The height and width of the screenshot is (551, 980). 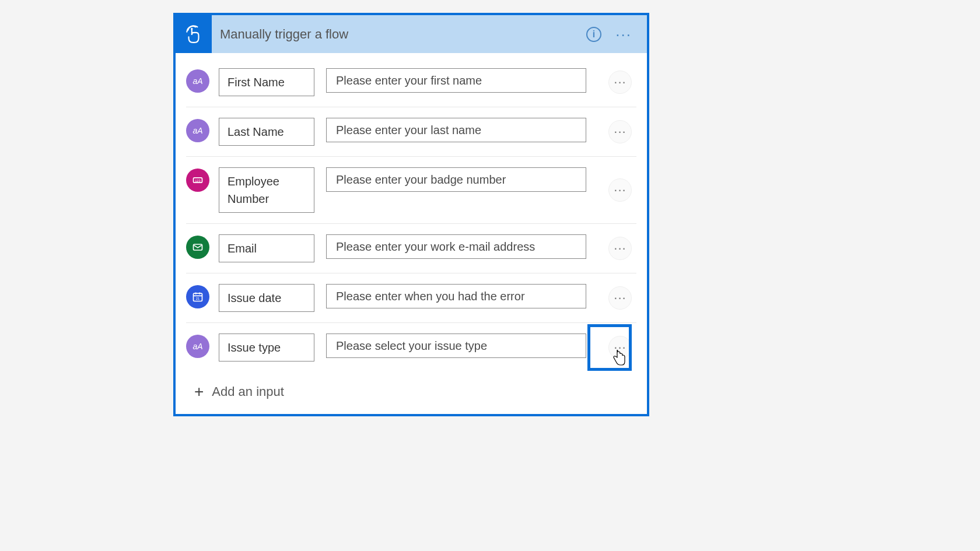 I want to click on input-name-field: Issue type, so click(x=267, y=348).